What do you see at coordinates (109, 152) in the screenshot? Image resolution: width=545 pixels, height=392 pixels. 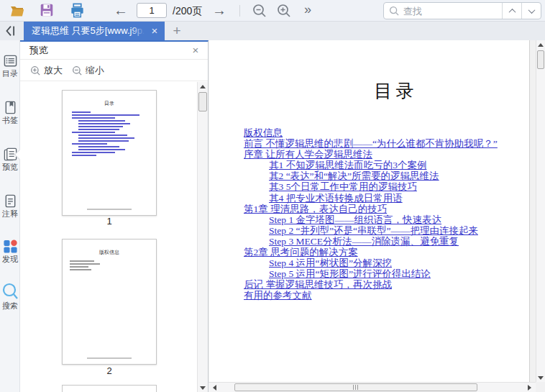 I see `page-thumbnail-1: 目录` at bounding box center [109, 152].